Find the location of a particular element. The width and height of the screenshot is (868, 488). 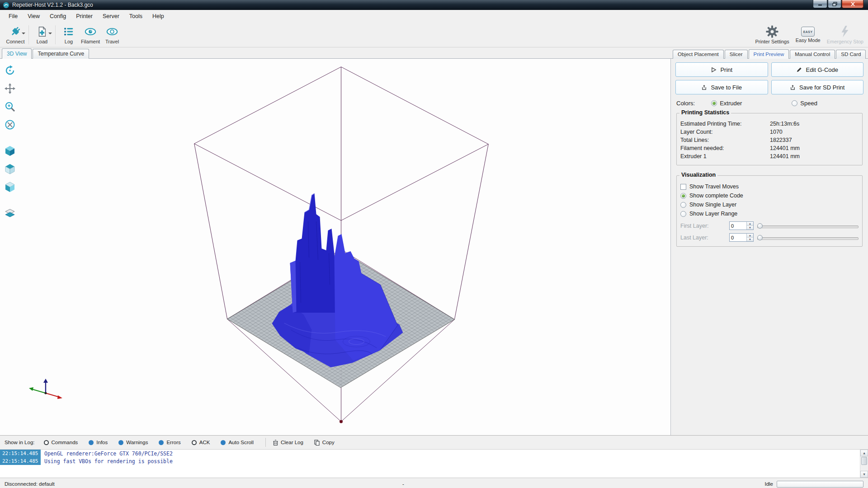

menu-server: Server is located at coordinates (111, 16).